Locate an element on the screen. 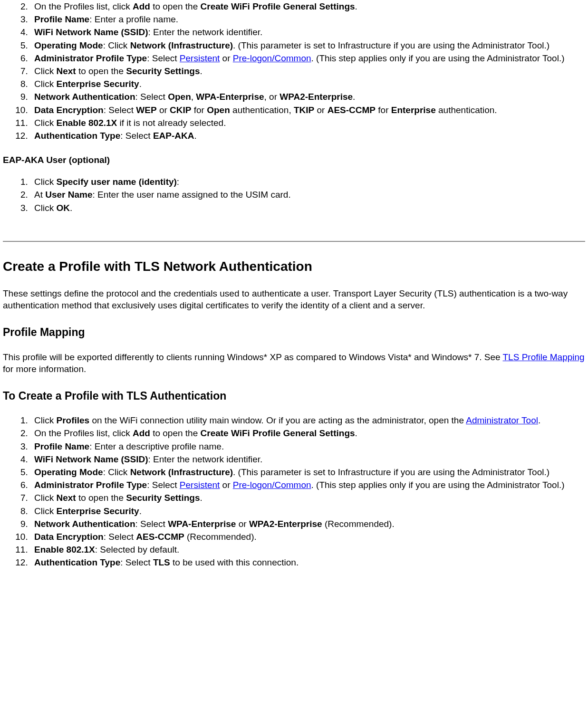 The width and height of the screenshot is (588, 708). list-item: Data Encryption: Select AES-CCMP (Recomm… is located at coordinates (308, 537).